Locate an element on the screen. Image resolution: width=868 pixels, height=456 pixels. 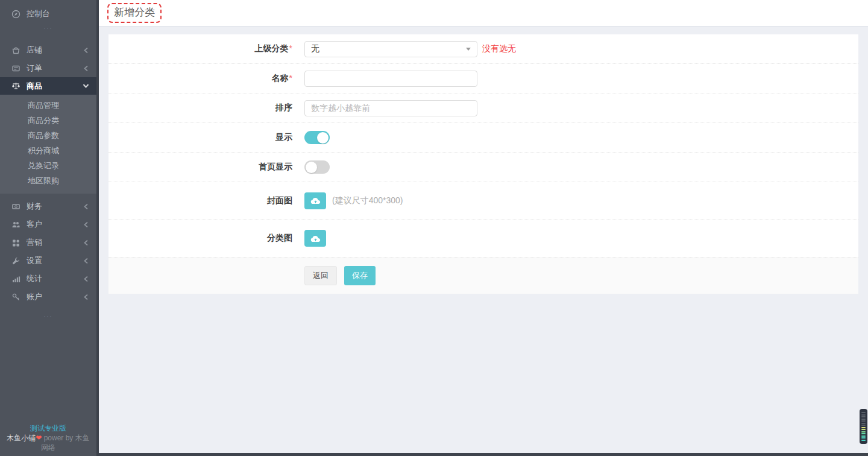
horizontal-scrollbar is located at coordinates (483, 455).